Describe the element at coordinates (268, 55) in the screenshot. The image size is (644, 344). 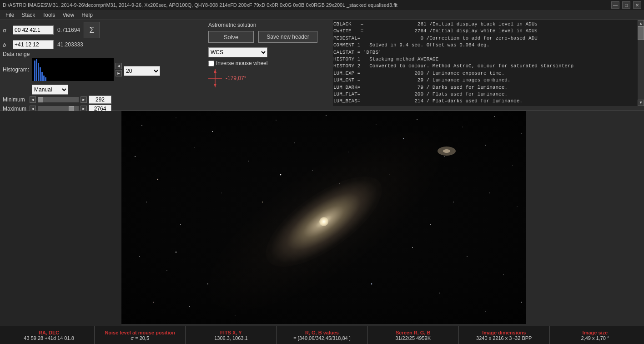
I see `middle-panel: Astrometric solution Solve Save new head…` at that location.